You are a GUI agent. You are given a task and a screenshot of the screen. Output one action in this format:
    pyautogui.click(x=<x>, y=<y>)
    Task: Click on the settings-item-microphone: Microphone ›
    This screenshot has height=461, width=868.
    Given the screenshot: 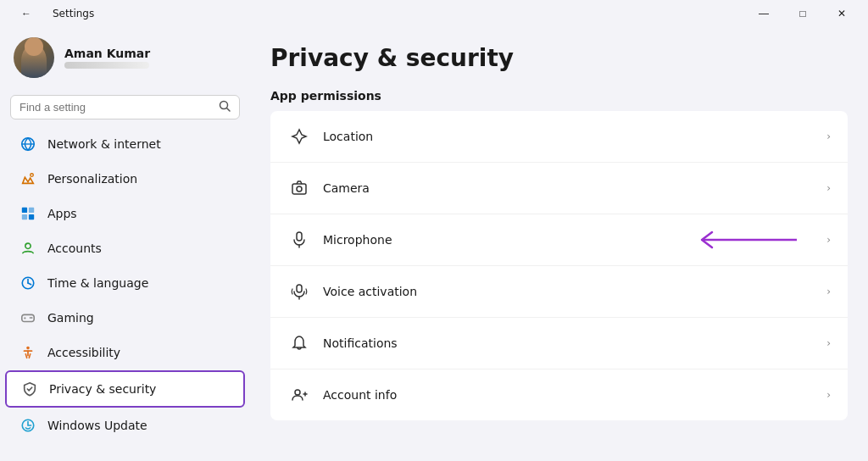 What is the action you would take?
    pyautogui.click(x=559, y=241)
    